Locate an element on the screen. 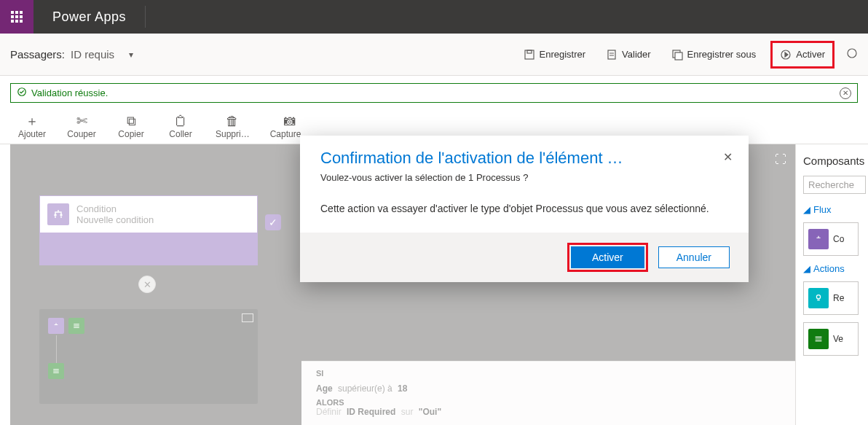  validation-text: Validation réussie. is located at coordinates (70, 93).